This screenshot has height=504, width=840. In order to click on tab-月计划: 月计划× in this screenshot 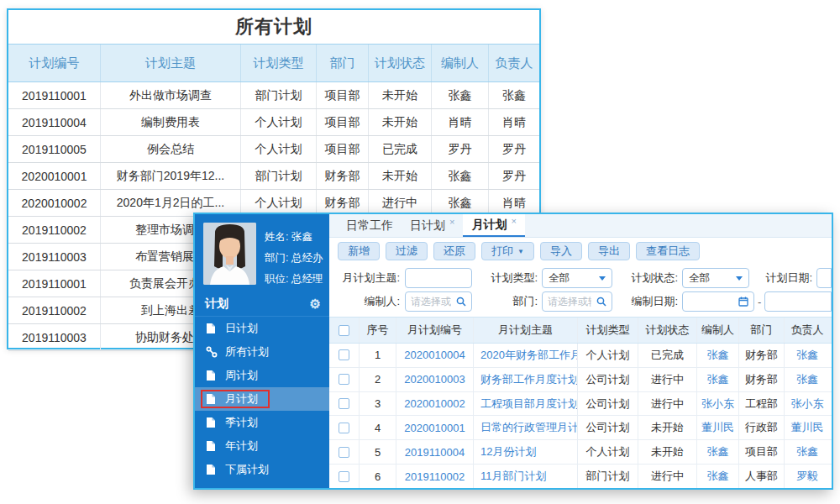, I will do `click(494, 225)`.